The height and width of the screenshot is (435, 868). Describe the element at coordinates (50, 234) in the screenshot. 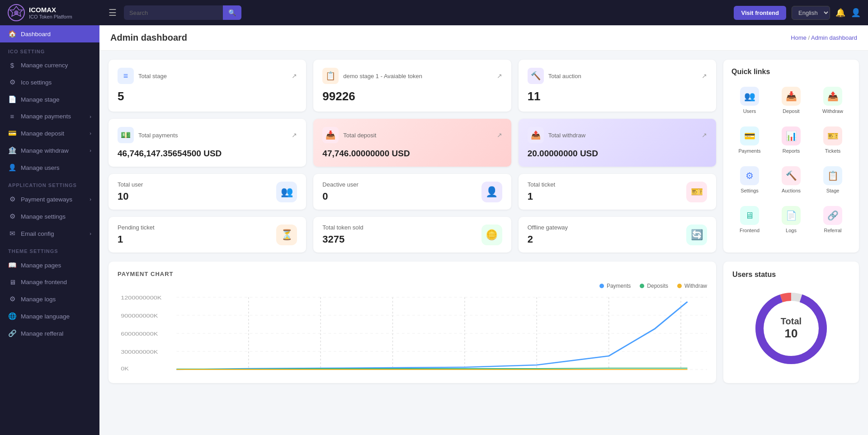

I see `sidebar-item-email-config: ✉ Email config ›` at that location.